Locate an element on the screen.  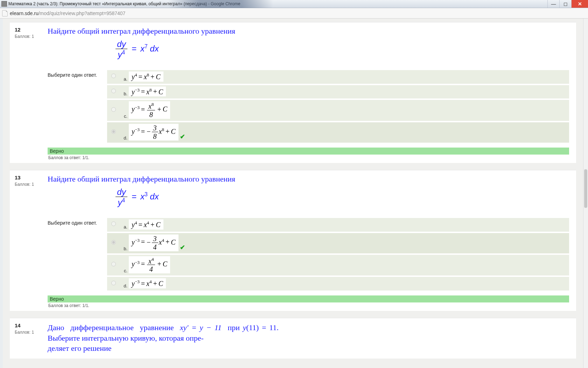
answer-option: c. y−3=x44+C is located at coordinates (338, 265).